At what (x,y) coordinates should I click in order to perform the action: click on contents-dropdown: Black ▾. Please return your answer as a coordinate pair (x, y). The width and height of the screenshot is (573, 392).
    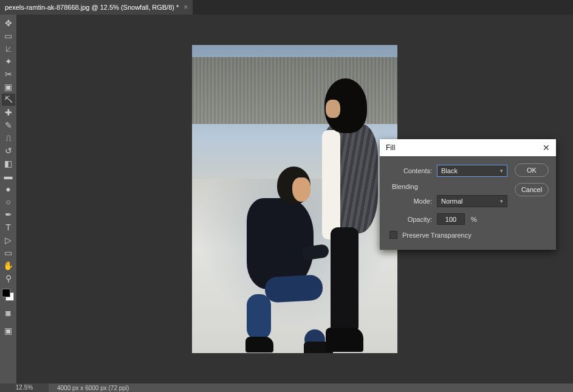
    Looking at the image, I should click on (472, 171).